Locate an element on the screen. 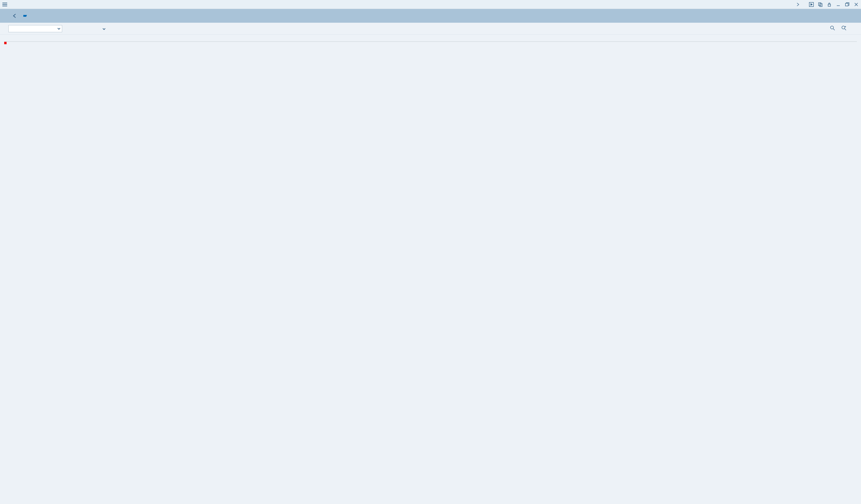 Image resolution: width=861 pixels, height=504 pixels. continue-icon is located at coordinates (798, 4).